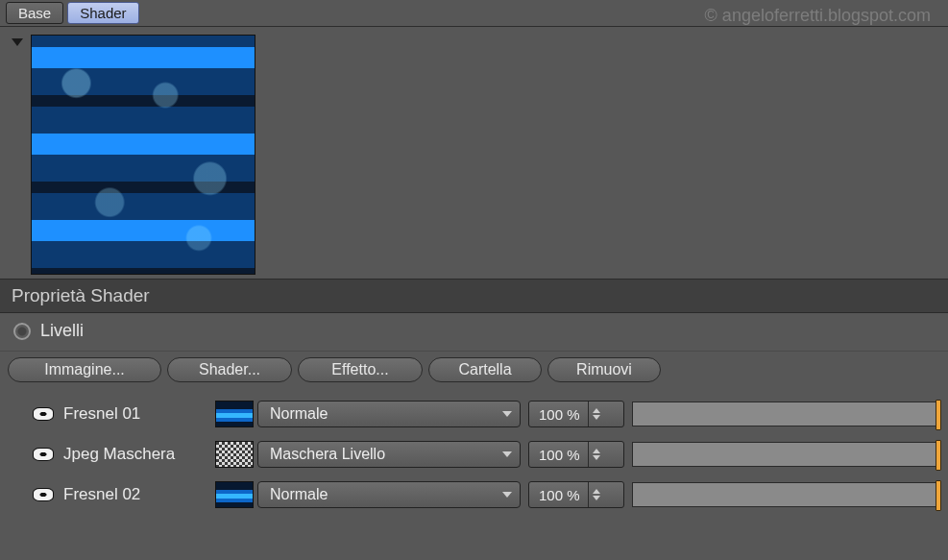 The height and width of the screenshot is (560, 948). What do you see at coordinates (61, 330) in the screenshot?
I see `levels-label: Livelli` at bounding box center [61, 330].